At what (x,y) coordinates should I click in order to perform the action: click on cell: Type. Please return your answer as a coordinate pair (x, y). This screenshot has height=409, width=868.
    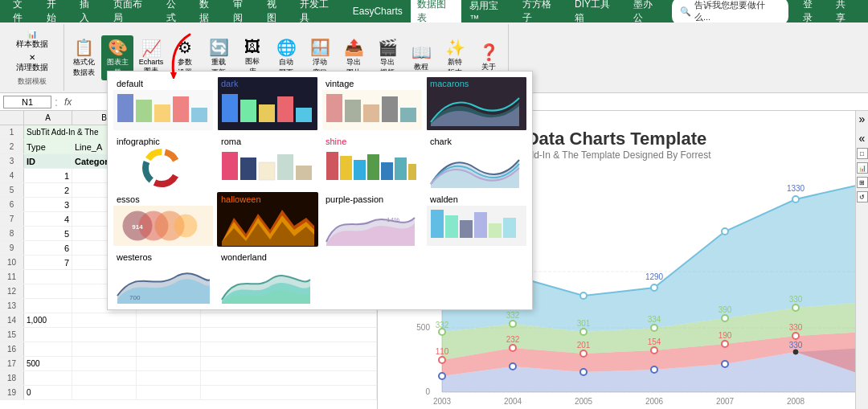
    Looking at the image, I should click on (48, 146).